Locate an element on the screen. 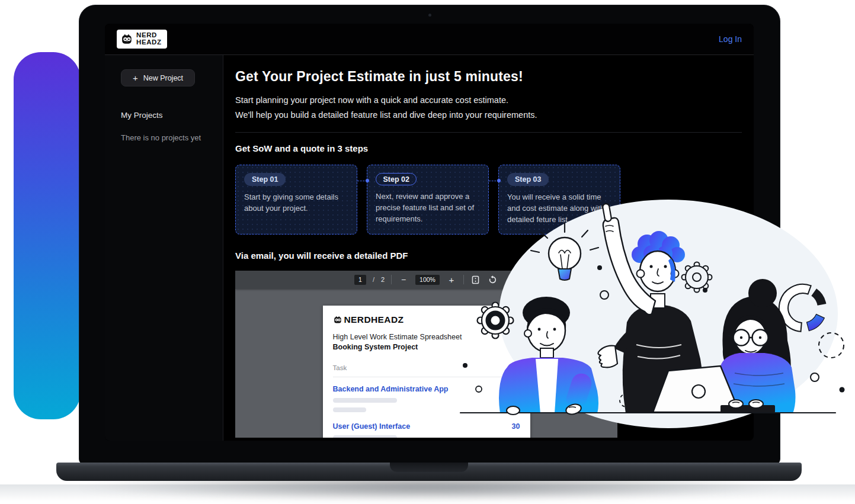 Image resolution: width=855 pixels, height=504 pixels. step-card-3: Step 03 You will receive a solid time an… is located at coordinates (559, 200).